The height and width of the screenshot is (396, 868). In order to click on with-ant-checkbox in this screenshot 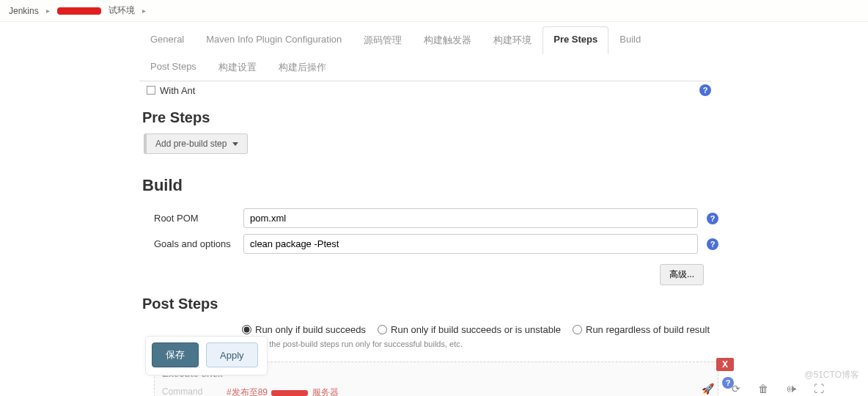, I will do `click(151, 90)`.